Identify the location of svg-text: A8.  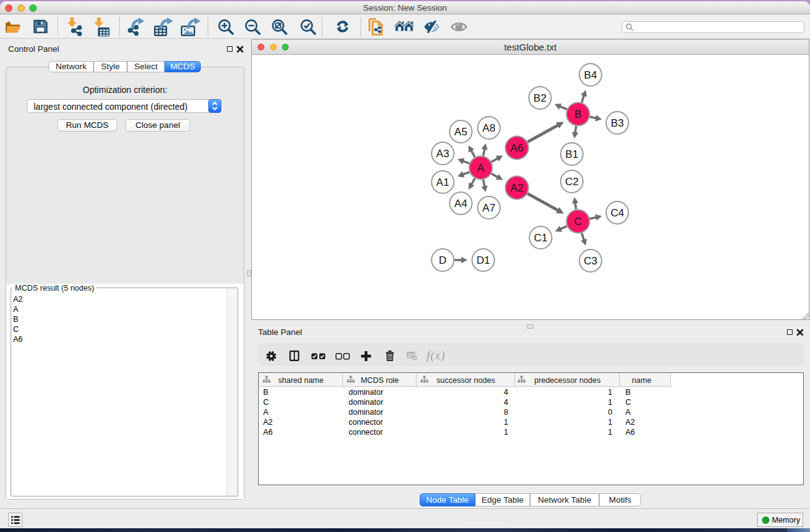
(489, 128).